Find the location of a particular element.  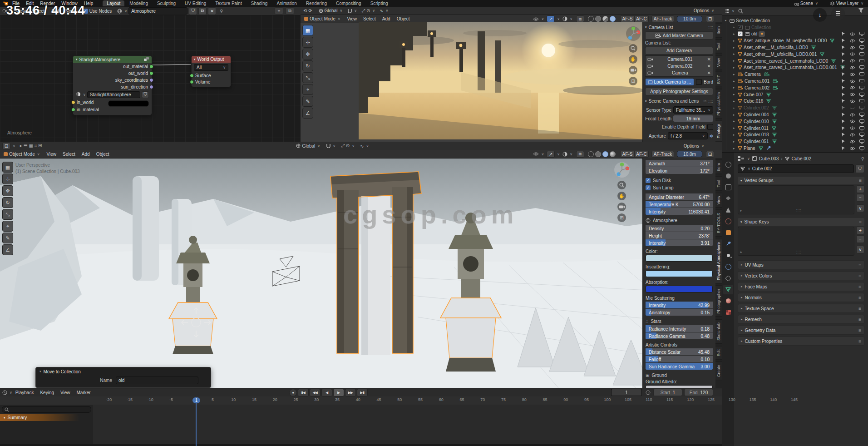

viewport-axis-gizmo is located at coordinates (622, 170).